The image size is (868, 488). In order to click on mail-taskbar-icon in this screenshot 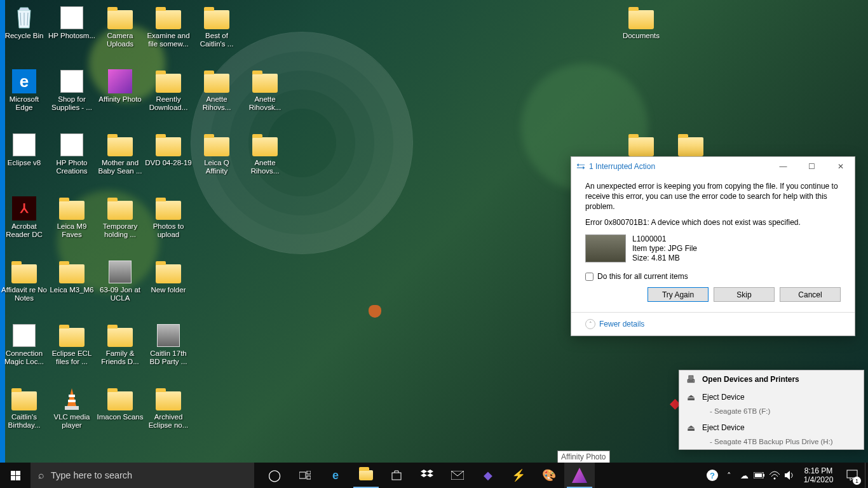, I will do `click(458, 475)`.